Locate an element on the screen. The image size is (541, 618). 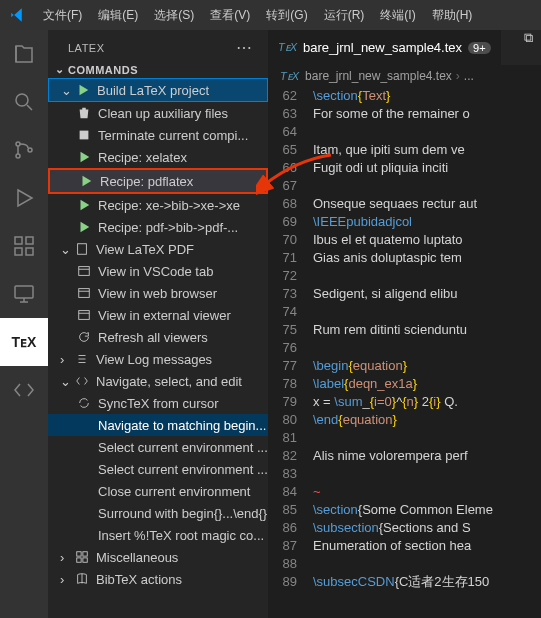
tree-item: ⌄View LaTeX PDF is located at coordinates (158, 249).